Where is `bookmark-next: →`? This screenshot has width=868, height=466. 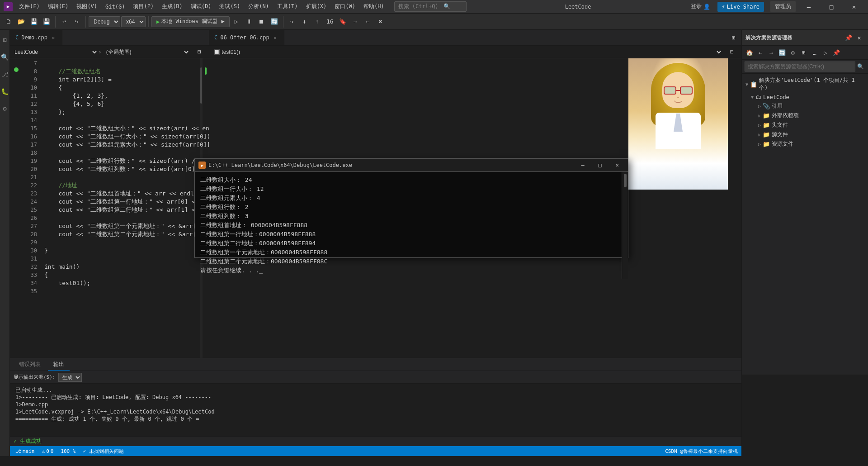 bookmark-next: → is located at coordinates (355, 22).